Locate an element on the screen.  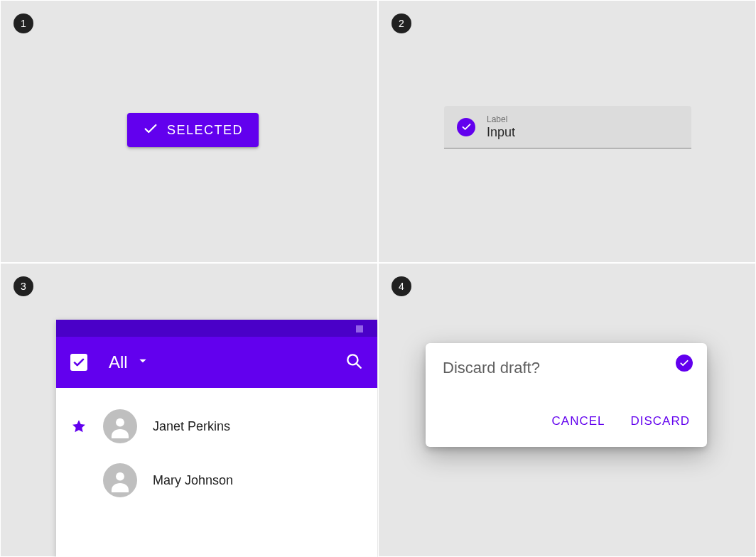
discard-dialog: Discard draft? CANCEL DISCARD is located at coordinates (566, 395).